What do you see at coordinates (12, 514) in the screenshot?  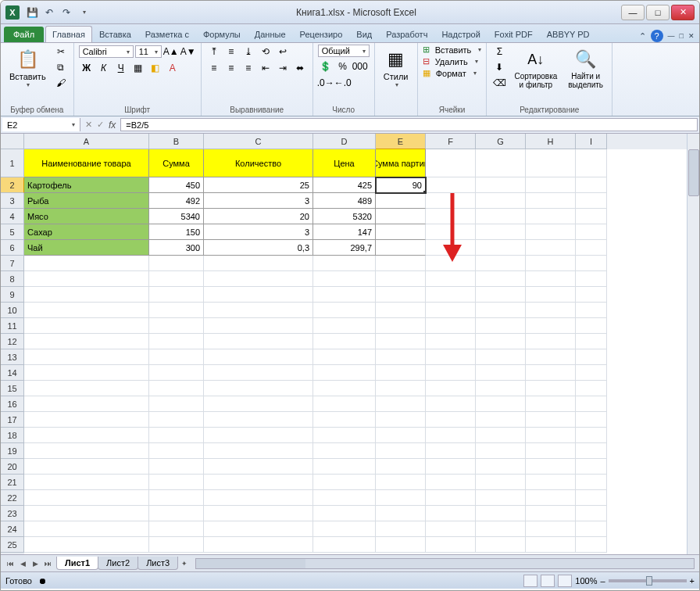 I see `row-header-23: 23` at bounding box center [12, 514].